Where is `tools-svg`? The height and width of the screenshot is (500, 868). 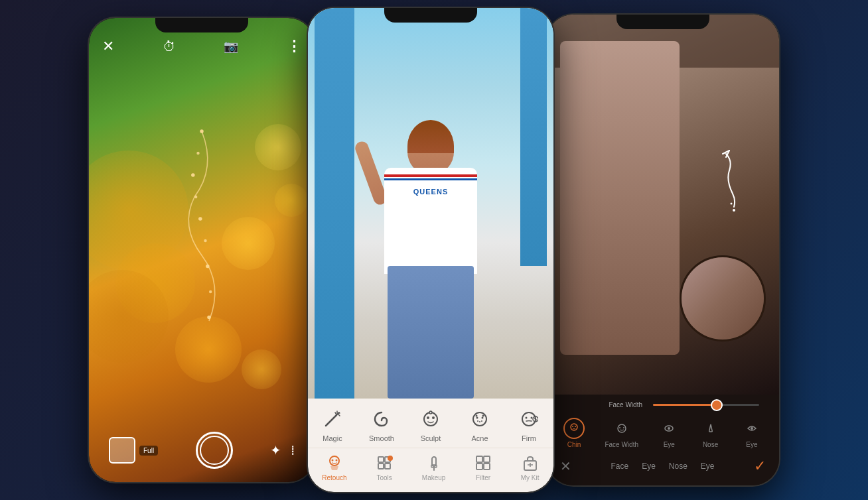 tools-svg is located at coordinates (384, 463).